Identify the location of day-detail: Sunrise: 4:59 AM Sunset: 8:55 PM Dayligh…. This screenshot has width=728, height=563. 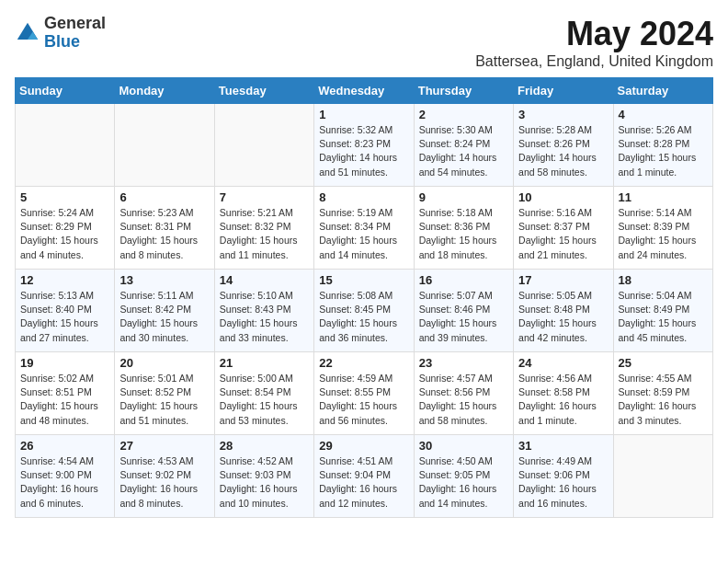
(364, 399).